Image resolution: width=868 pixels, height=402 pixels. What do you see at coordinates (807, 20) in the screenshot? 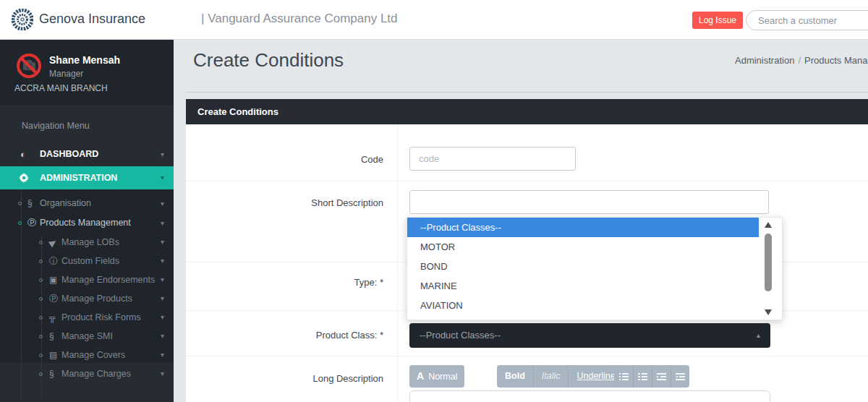
I see `customer-search-input` at bounding box center [807, 20].